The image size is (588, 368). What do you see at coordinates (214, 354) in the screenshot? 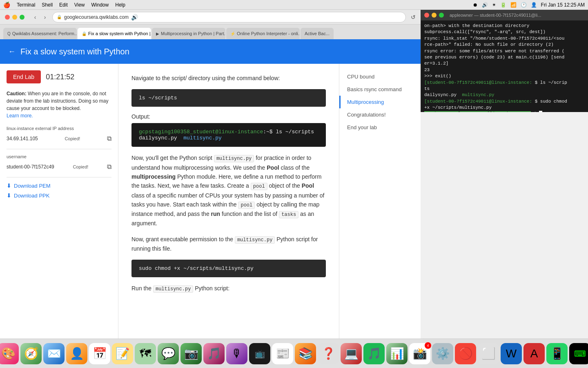
I see `dock-music: 🎵` at bounding box center [214, 354].